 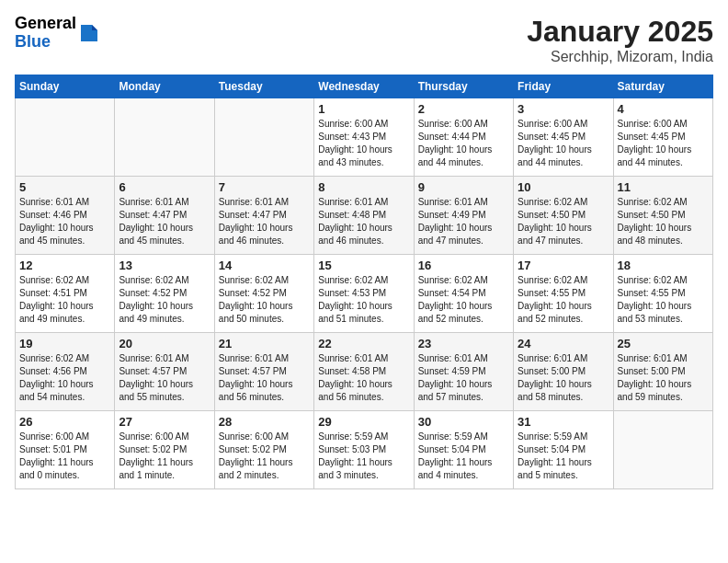 What do you see at coordinates (65, 215) in the screenshot?
I see `calendar-cell: 5Sunrise: 6:01 AM Sunset: 4:46 PM Daylig…` at bounding box center [65, 215].